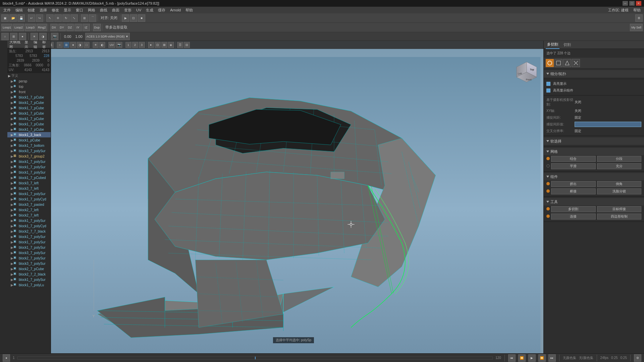 The width and height of the screenshot is (644, 362). I want to click on checkbox-highlight-comp, so click(548, 90).